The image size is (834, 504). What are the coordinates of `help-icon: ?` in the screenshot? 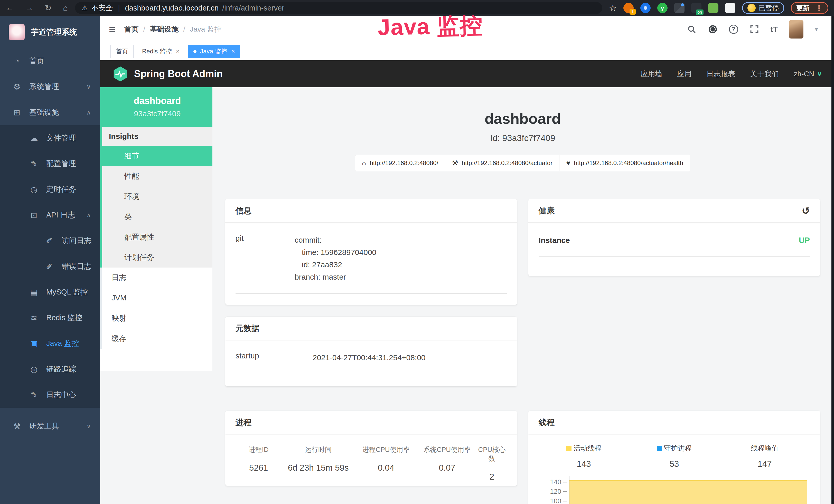 It's located at (734, 29).